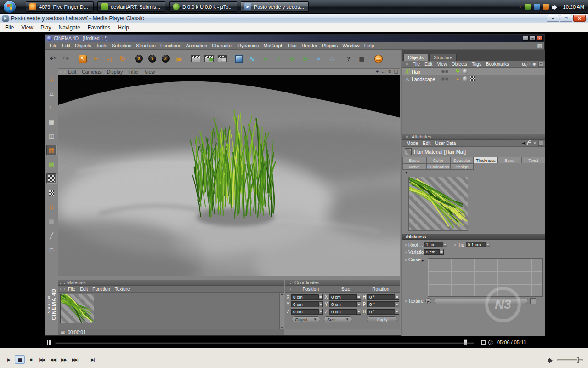  Describe the element at coordinates (474, 79) in the screenshot. I see `object-row: △Landscape▲` at that location.